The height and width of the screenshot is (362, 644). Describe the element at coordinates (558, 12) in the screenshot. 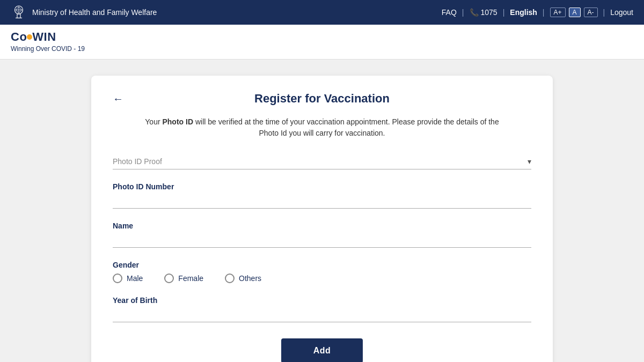

I see `font-large-button: A+` at that location.